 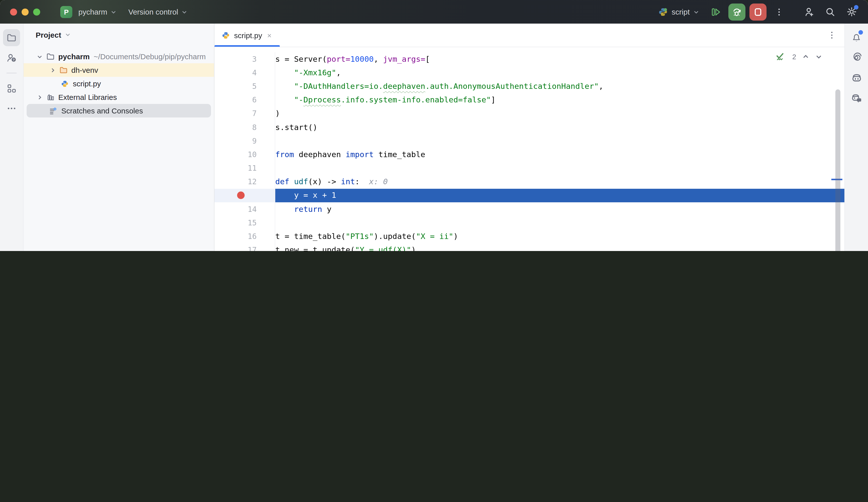 What do you see at coordinates (50, 56) in the screenshot?
I see `folder-icon` at bounding box center [50, 56].